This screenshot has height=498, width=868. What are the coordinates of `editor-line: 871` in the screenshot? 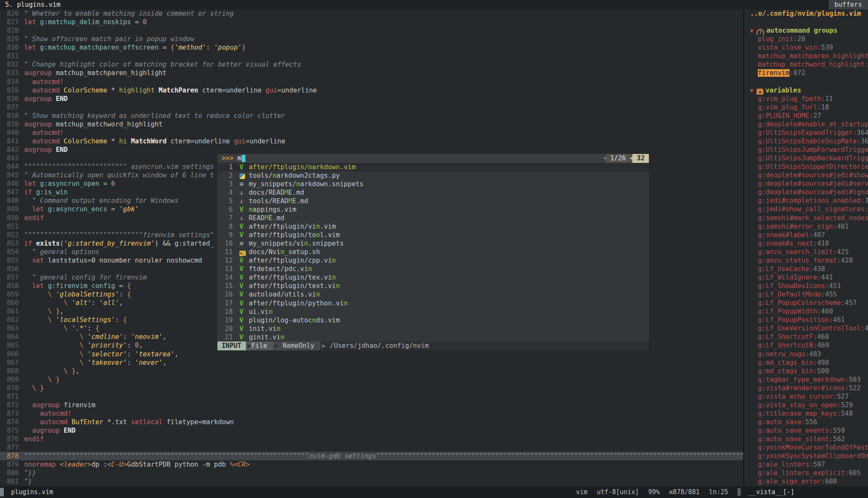 It's located at (371, 397).